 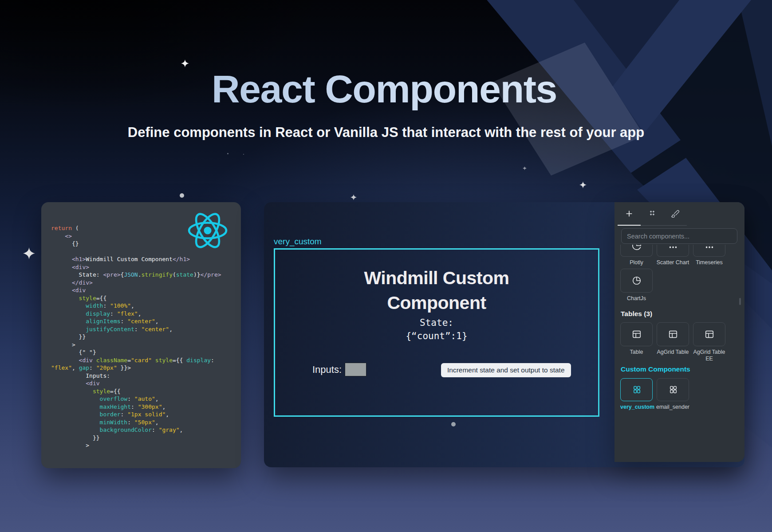 I want to click on custom-component-heading: Windmill Custom Component, so click(x=437, y=290).